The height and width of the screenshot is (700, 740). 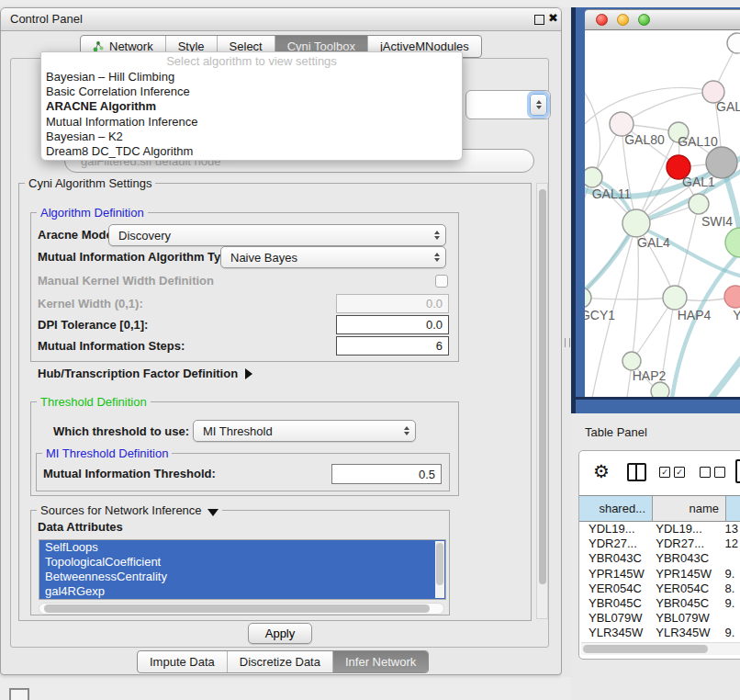 I want to click on table-doc-icon, so click(x=738, y=471).